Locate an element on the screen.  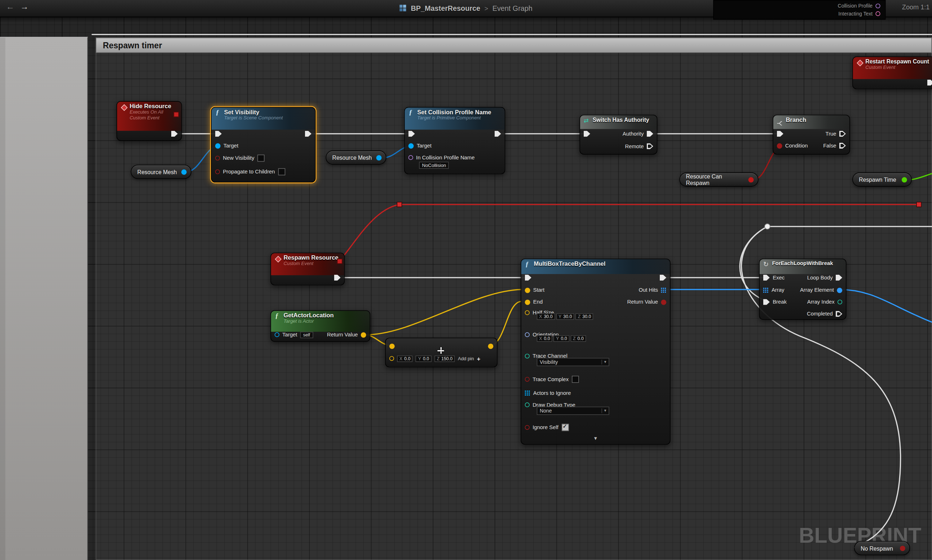
float-pin is located at coordinates (904, 180).